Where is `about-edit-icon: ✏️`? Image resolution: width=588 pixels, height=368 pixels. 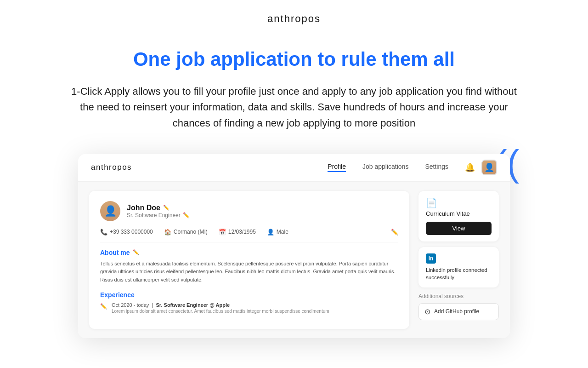 about-edit-icon: ✏️ is located at coordinates (136, 252).